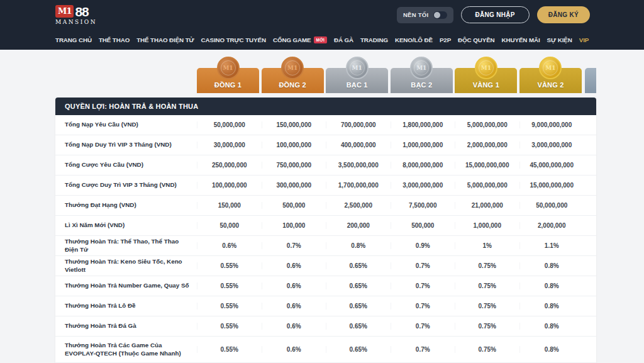 The height and width of the screenshot is (363, 644). I want to click on nav-item-label: SỰ KIỆN, so click(560, 40).